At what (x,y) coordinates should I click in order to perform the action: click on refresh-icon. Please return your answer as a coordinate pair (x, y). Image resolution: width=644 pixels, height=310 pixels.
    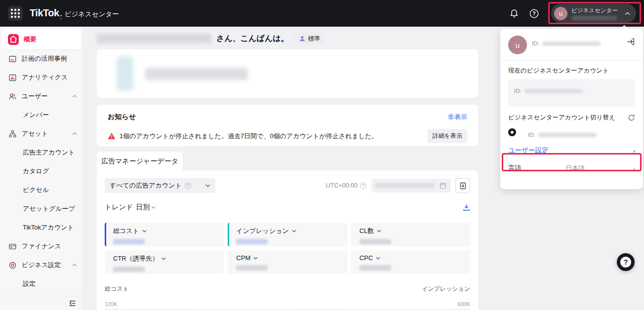
    Looking at the image, I should click on (631, 117).